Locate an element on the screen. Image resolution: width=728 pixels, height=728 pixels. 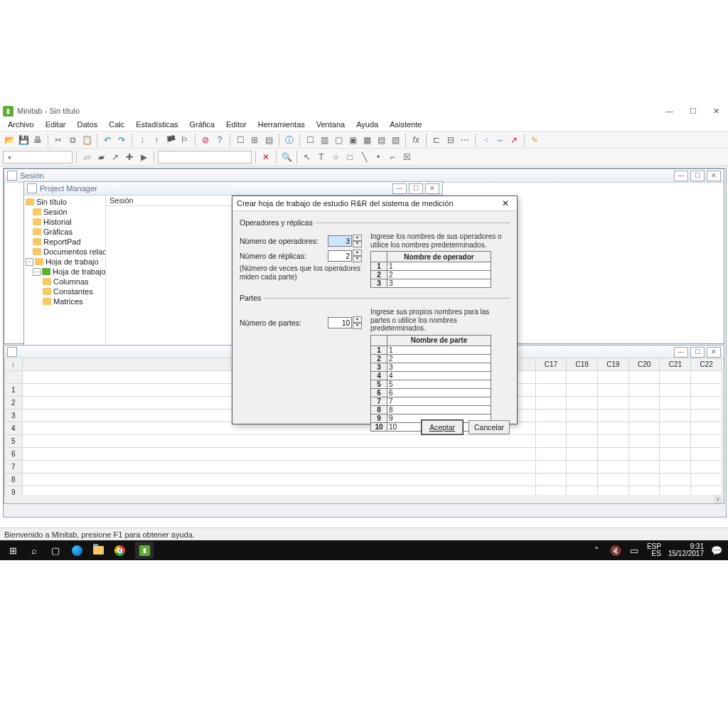
tree-item: Columnas is located at coordinates (71, 282).